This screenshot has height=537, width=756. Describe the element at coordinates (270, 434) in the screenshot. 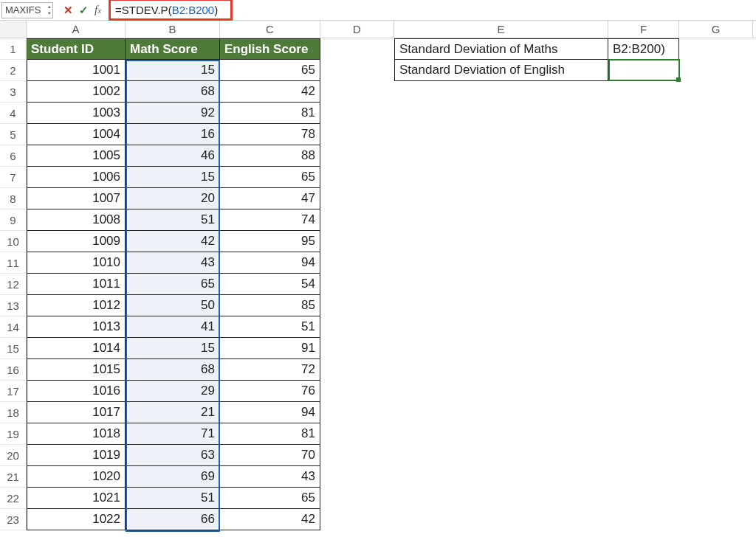

I see `cell-english-score: 81` at that location.